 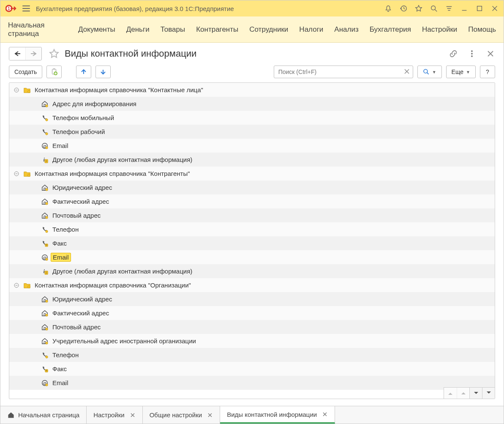 What do you see at coordinates (403, 8) in the screenshot?
I see `history-icon` at bounding box center [403, 8].